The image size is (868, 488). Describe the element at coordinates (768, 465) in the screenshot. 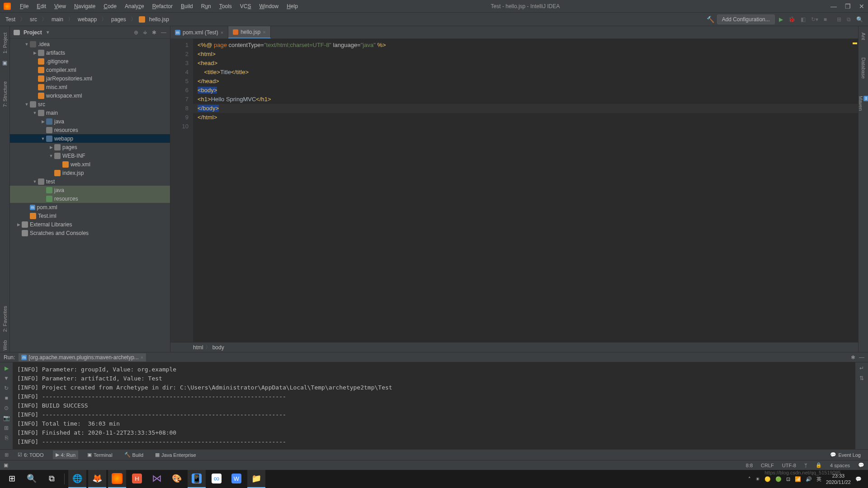

I see `status-crlf: CRLF` at that location.